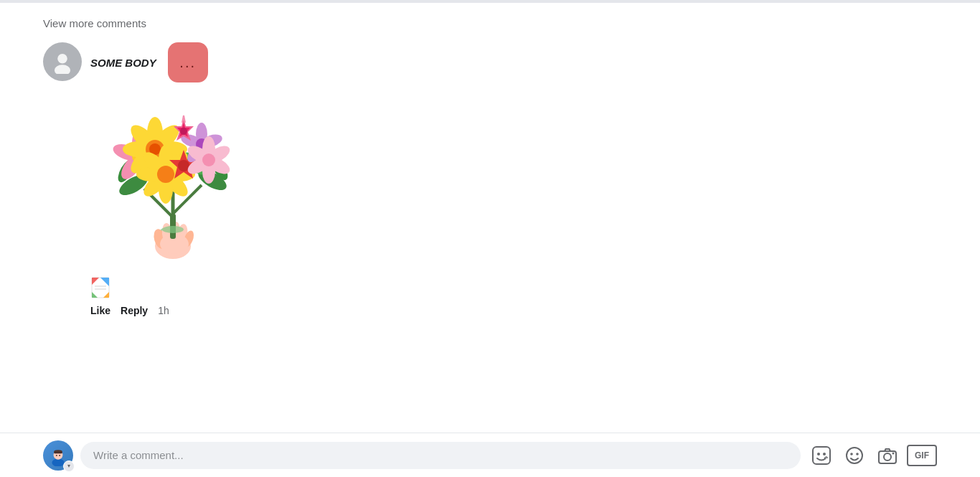 Image resolution: width=980 pixels, height=477 pixels. I want to click on avatar-person-icon, so click(62, 62).